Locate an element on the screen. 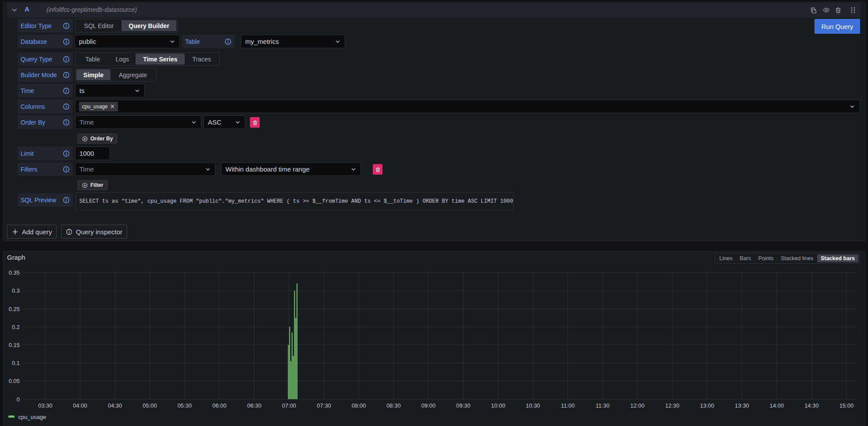  svg-text: 06:00 is located at coordinates (219, 405).